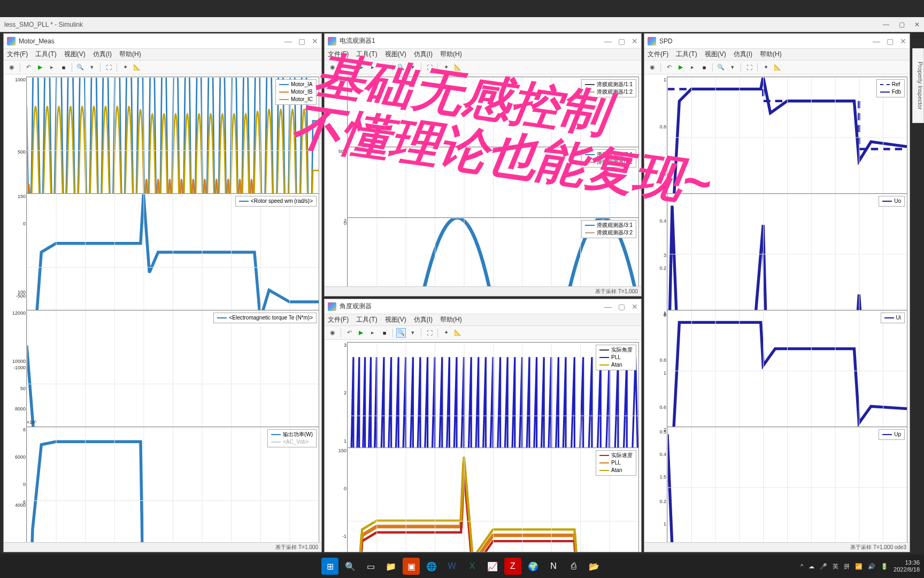 Image resolution: width=924 pixels, height=578 pixels. I want to click on app-icon: ▣, so click(411, 566).